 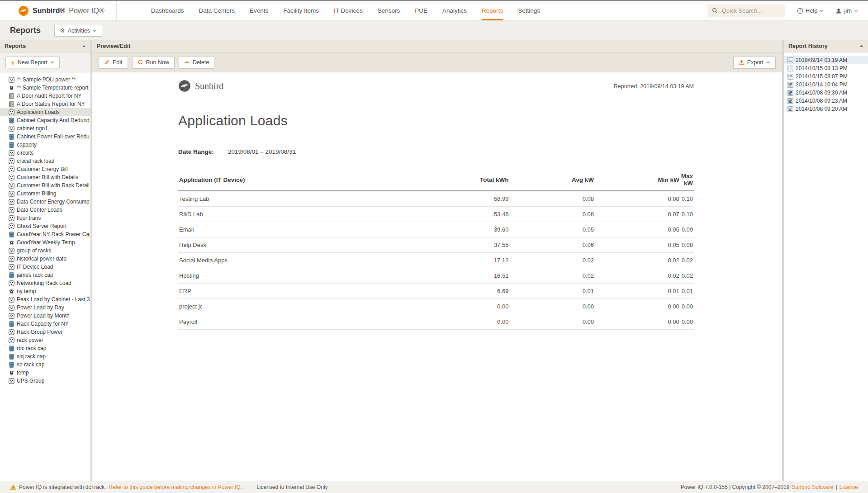 What do you see at coordinates (812, 487) in the screenshot?
I see `vendor-link: Sunbird Software` at bounding box center [812, 487].